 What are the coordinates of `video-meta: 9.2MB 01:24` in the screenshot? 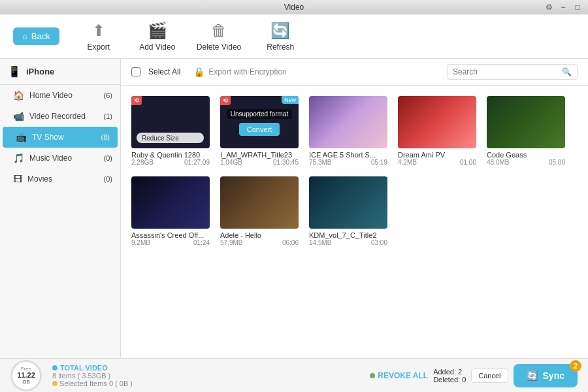 It's located at (171, 243).